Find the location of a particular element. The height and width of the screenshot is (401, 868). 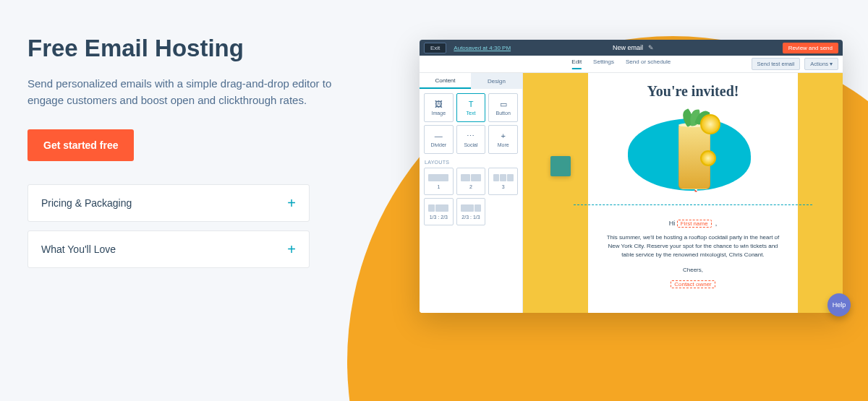

content-blocks-grid: 🖼 Image T Text ▭ Button — Divider ⋯ S is located at coordinates (471, 124).